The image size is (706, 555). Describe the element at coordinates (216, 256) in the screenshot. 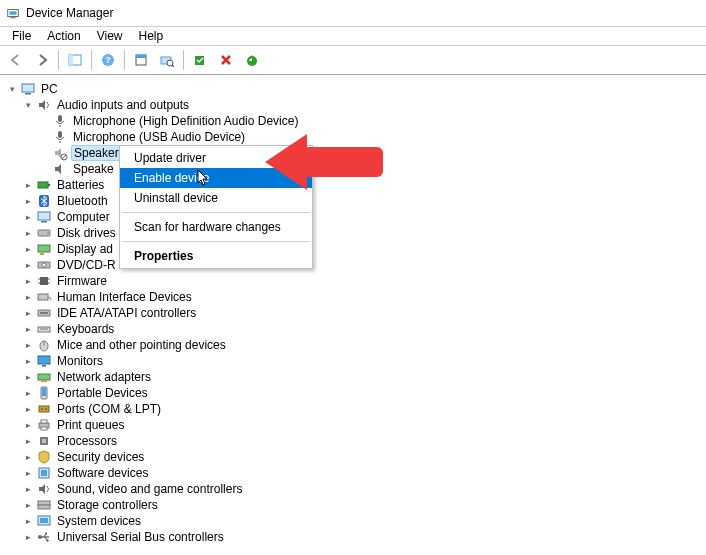

I see `ctx-properties: Properties` at that location.